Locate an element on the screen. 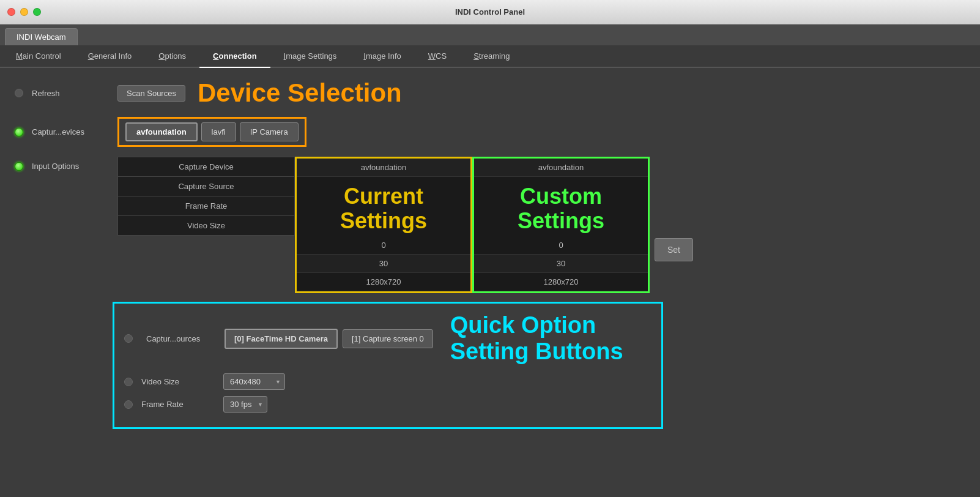 This screenshot has height=497, width=980. capture-devices-label: Captur...evices is located at coordinates (75, 132).